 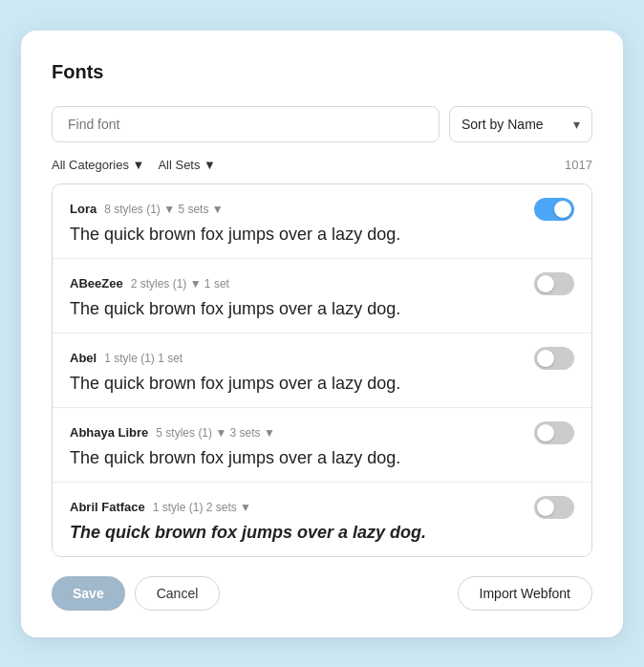 I want to click on save-button: Save, so click(x=88, y=593).